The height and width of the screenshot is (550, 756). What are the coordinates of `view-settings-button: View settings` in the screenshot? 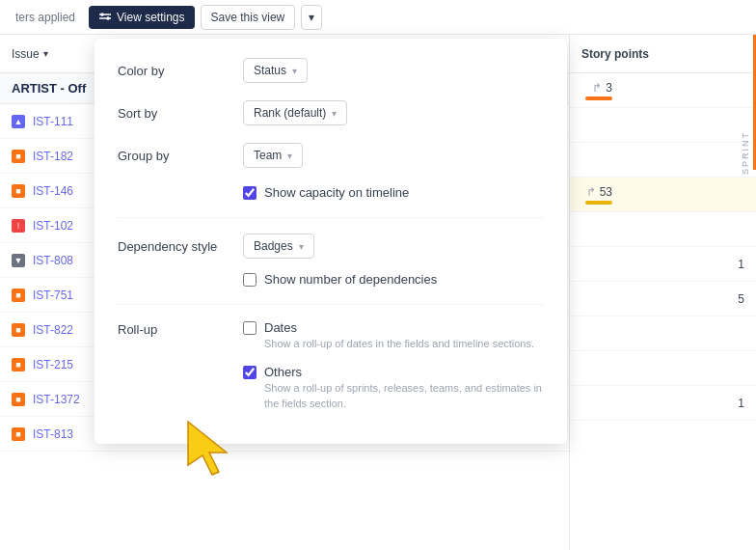 It's located at (141, 17).